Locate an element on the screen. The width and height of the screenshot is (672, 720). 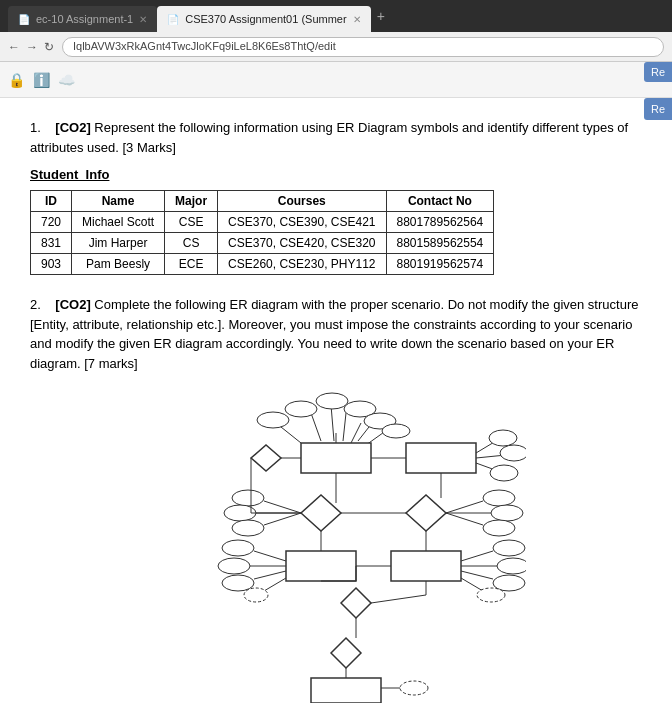
tab-cse370: 📄 CSE370 Assignment01 (Summer ✕ is located at coordinates (264, 19).